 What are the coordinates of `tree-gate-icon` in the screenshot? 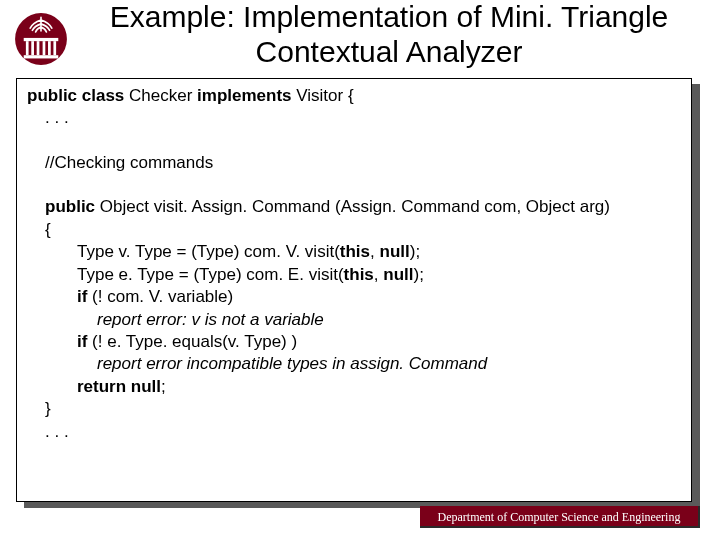 It's located at (41, 39).